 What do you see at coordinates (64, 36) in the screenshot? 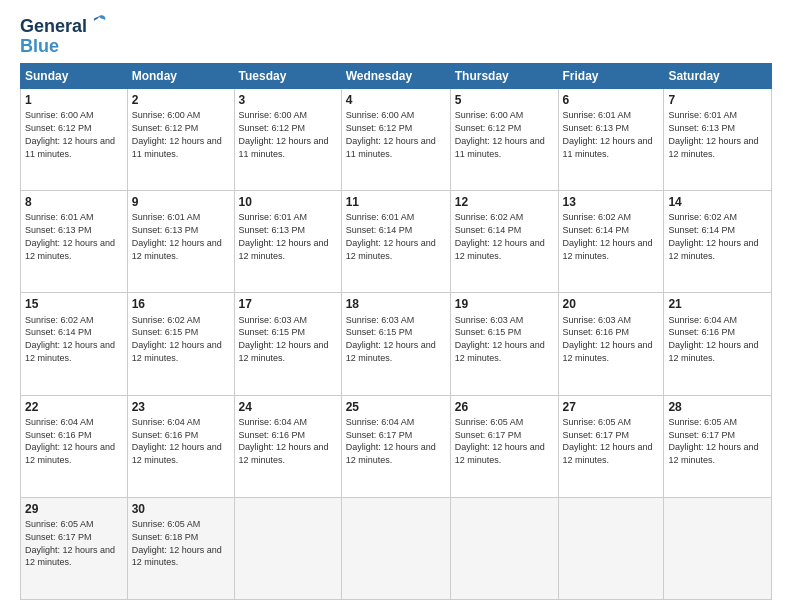
I see `logo: General Blue` at bounding box center [64, 36].